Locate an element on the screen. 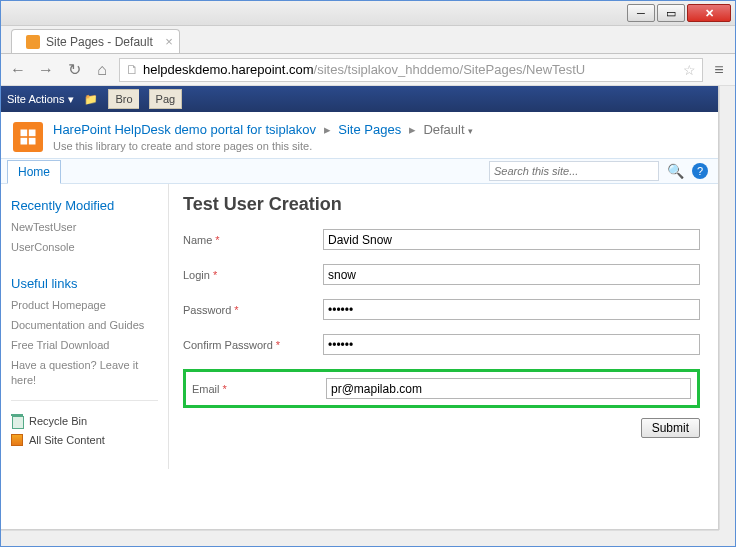 This screenshot has width=736, height=547. quicklaunch-tabs: Home 🔍 ? is located at coordinates (360, 171).